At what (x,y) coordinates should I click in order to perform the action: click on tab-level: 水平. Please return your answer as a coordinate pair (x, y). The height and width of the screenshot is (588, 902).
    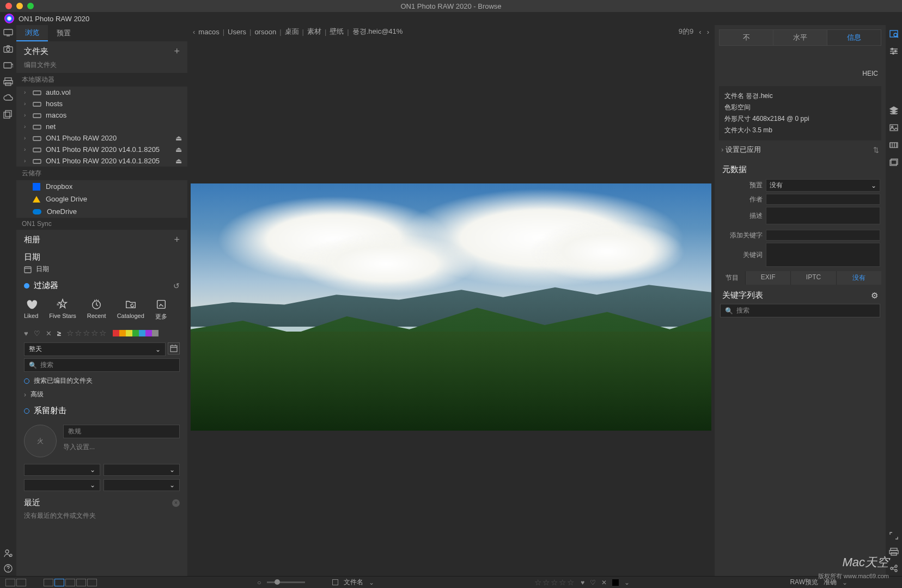
    Looking at the image, I should click on (800, 38).